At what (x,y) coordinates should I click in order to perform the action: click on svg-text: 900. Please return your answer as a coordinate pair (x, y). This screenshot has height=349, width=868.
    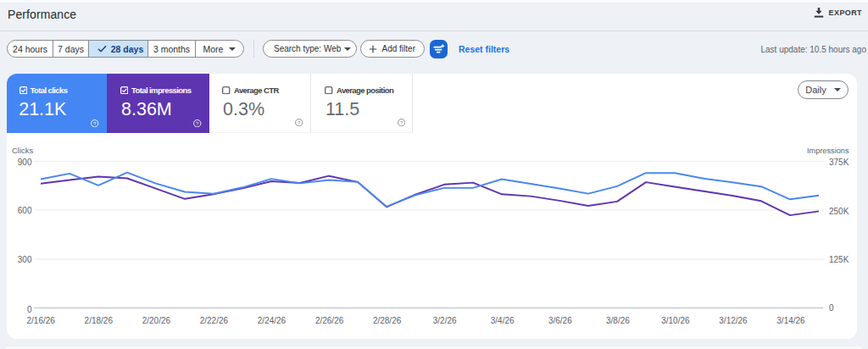
    Looking at the image, I should click on (25, 163).